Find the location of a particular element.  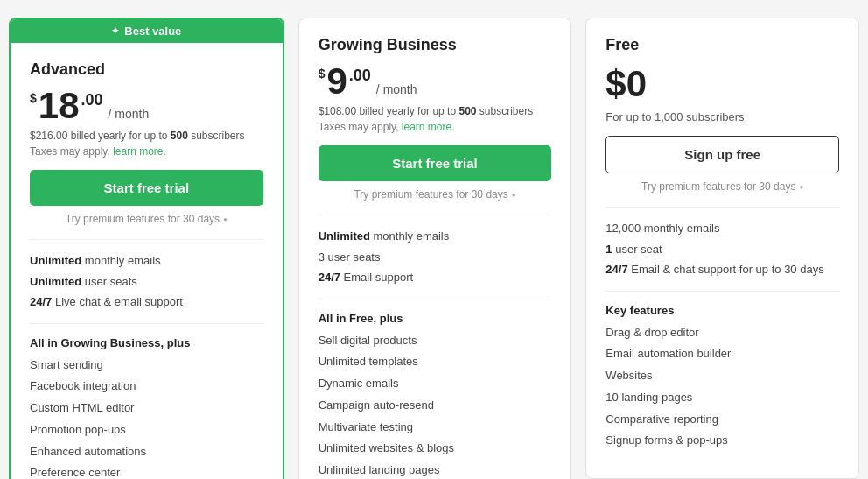

highlight-item: 24/7 Live chat & email support is located at coordinates (147, 302).